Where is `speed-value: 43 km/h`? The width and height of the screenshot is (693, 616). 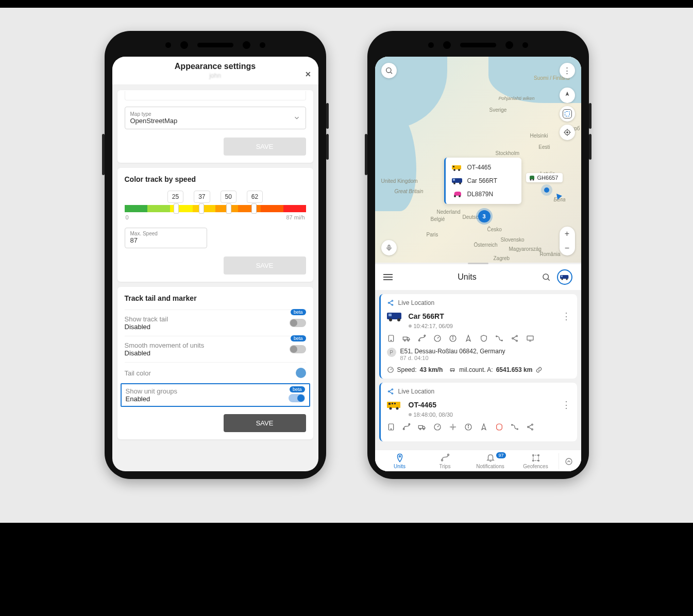 speed-value: 43 km/h is located at coordinates (432, 370).